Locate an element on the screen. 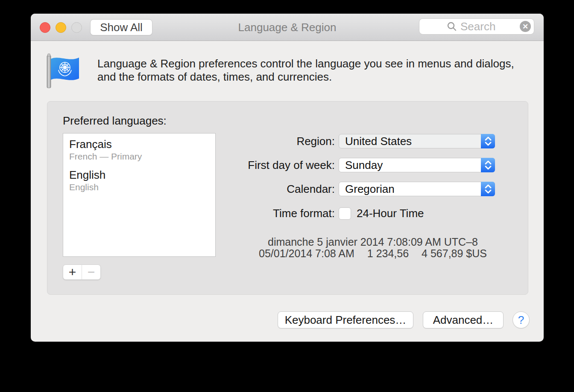  search-clear-icon: ✕ is located at coordinates (525, 26).